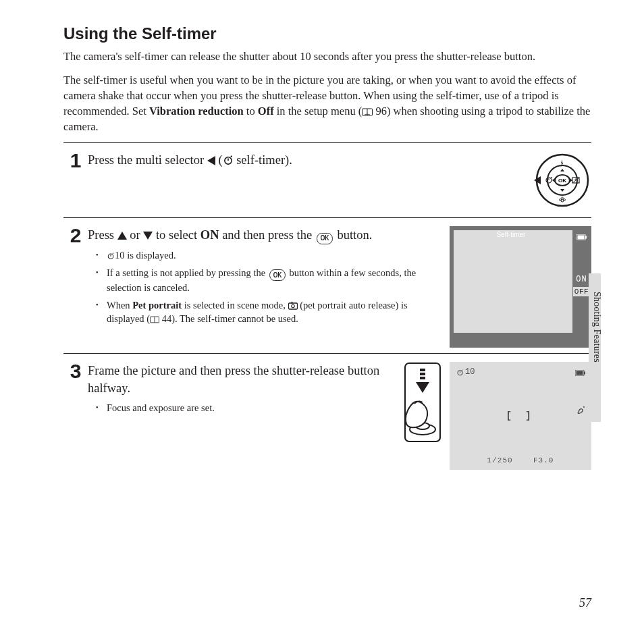 The width and height of the screenshot is (644, 644). I want to click on left-arrow-icon, so click(211, 161).